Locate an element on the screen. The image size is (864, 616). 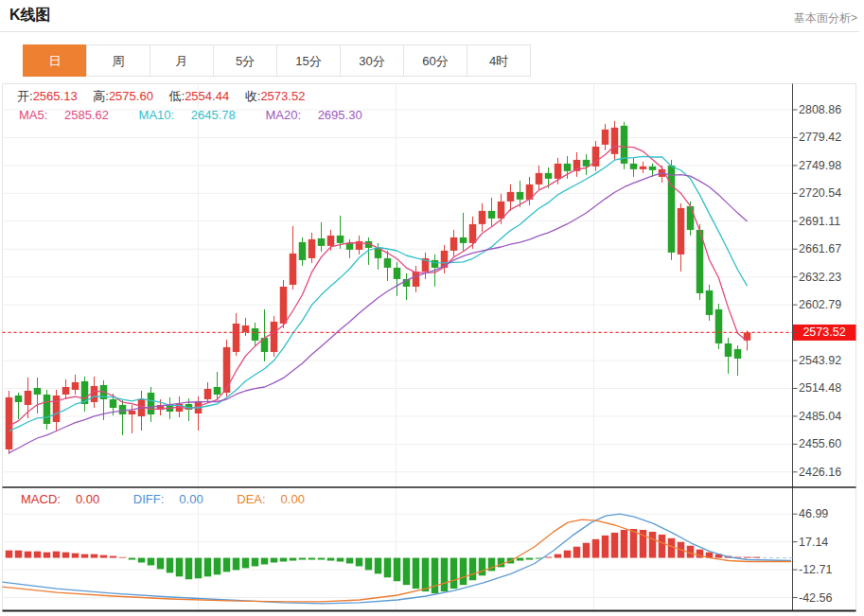
tab-15min: 15分 is located at coordinates (309, 61).